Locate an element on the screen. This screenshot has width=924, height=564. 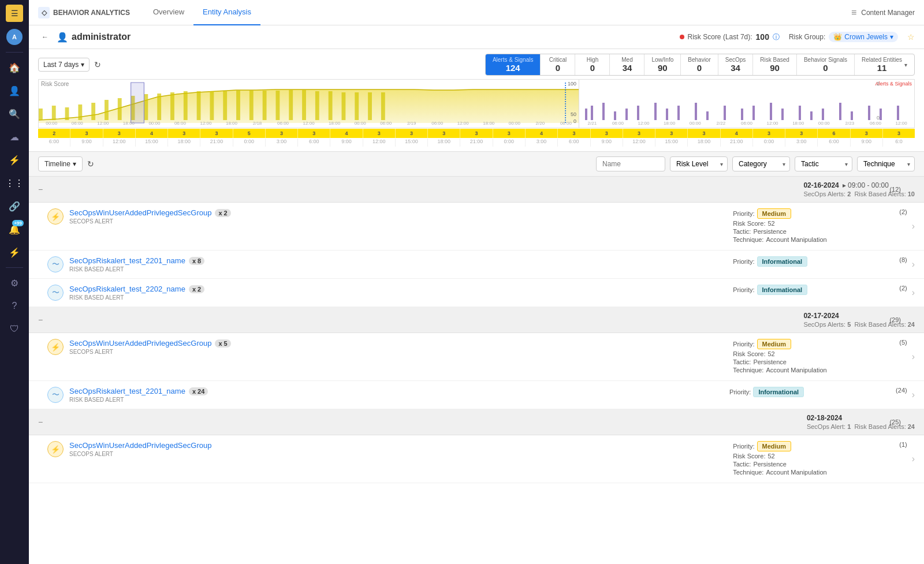
alert-item-risk-1: 〜 SecOpsRiskalert_test_2201_name x 8 RIS… is located at coordinates (476, 264).